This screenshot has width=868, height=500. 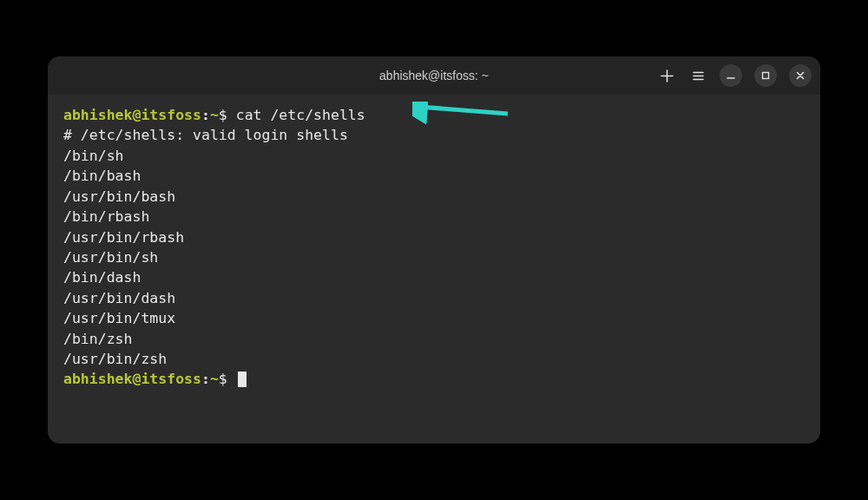 I want to click on maximize-icon, so click(x=766, y=76).